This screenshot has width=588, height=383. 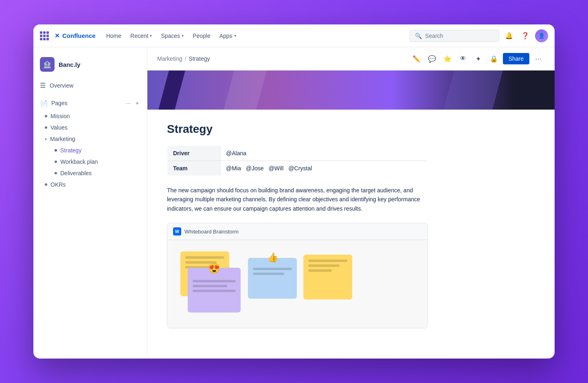 I want to click on sidebar-item-strategy: Strategy, so click(x=90, y=150).